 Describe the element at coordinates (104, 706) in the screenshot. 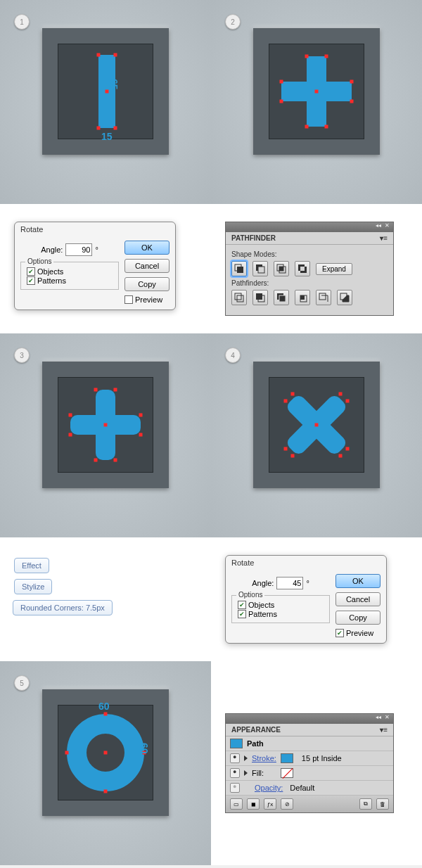

I see `dim-width: 60` at that location.